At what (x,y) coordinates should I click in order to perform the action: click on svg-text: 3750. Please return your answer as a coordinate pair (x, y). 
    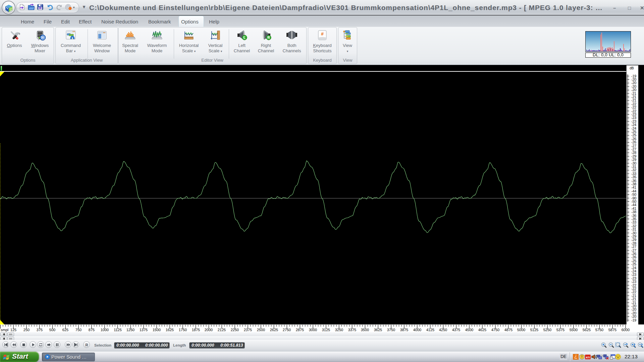
    Looking at the image, I should click on (391, 330).